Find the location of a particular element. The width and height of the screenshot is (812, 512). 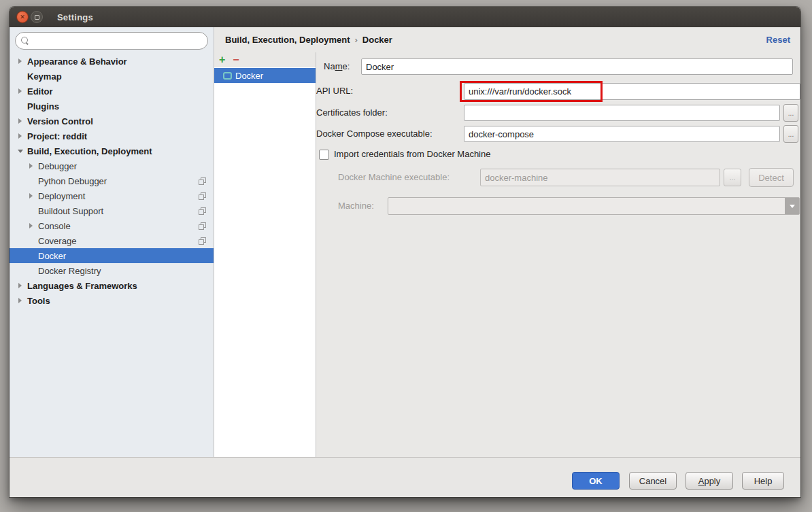

add-button: + is located at coordinates (222, 60).